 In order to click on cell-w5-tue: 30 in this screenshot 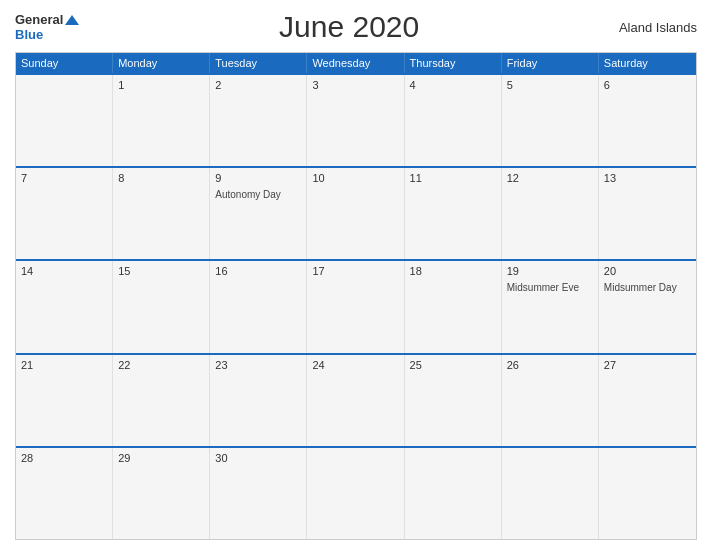, I will do `click(258, 494)`.